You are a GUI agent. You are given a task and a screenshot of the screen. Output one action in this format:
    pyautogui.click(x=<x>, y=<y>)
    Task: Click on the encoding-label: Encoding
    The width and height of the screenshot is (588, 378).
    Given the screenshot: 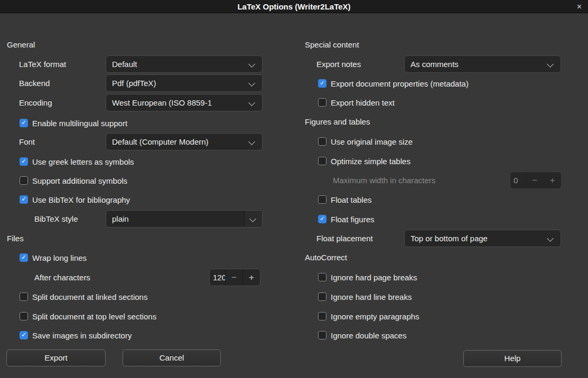 What is the action you would take?
    pyautogui.click(x=36, y=102)
    